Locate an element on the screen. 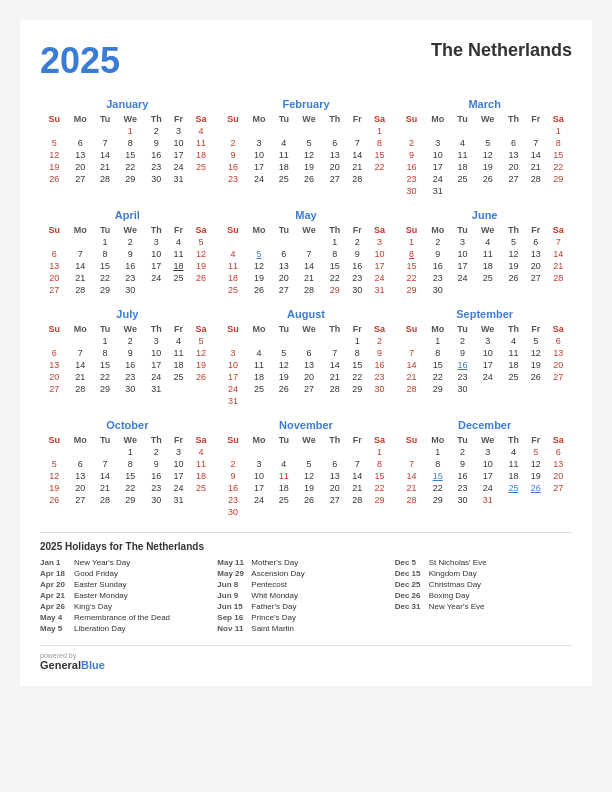  cal-day: 19 is located at coordinates (309, 167).